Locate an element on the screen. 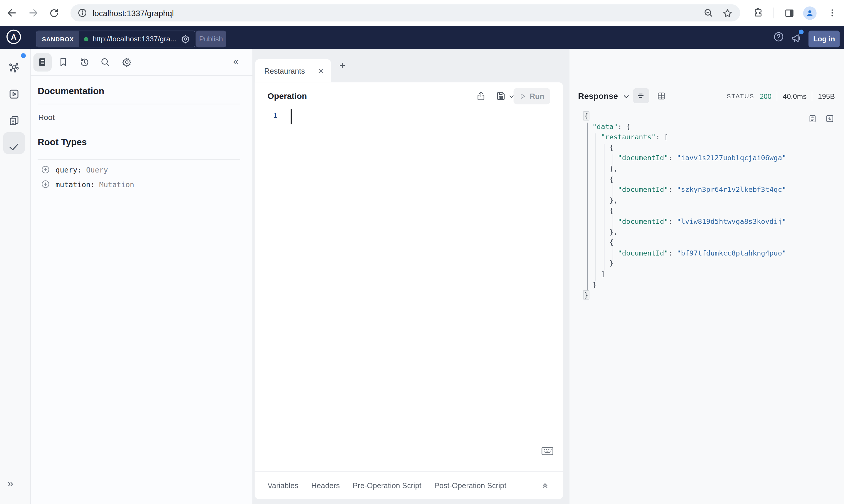  endpoint-input: http://localhost:1337/gra... is located at coordinates (137, 39).